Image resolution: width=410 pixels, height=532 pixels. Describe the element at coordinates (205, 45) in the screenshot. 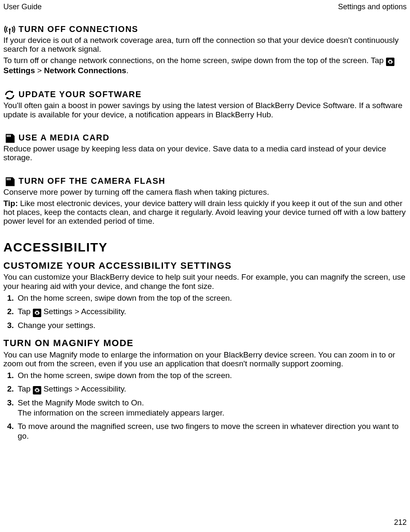

I see `paragraph: If your device is out of a network cover…` at that location.